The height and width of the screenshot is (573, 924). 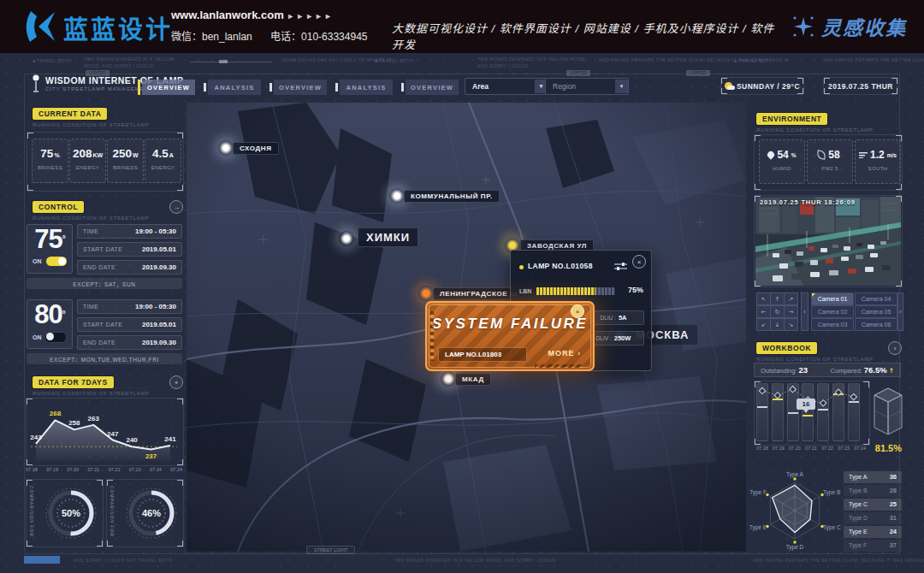 What do you see at coordinates (252, 15) in the screenshot?
I see `banner-url: www.lanlanwork.com ►►►►►` at bounding box center [252, 15].